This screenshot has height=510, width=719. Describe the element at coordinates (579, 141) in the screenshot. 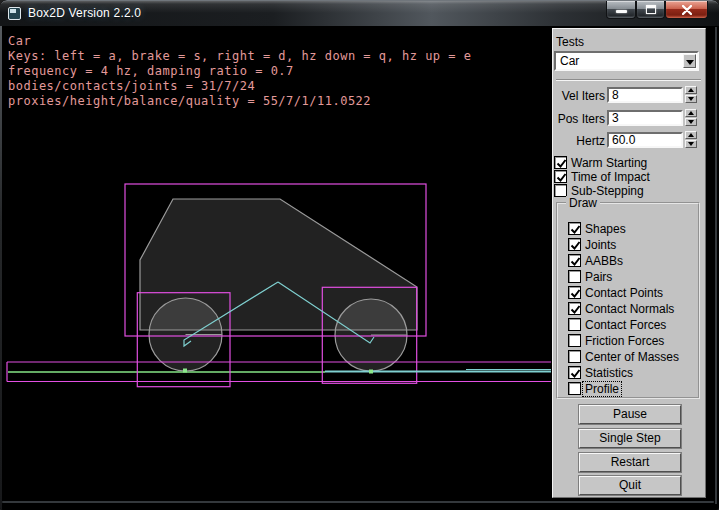

I see `hertz-label: Hertz` at that location.